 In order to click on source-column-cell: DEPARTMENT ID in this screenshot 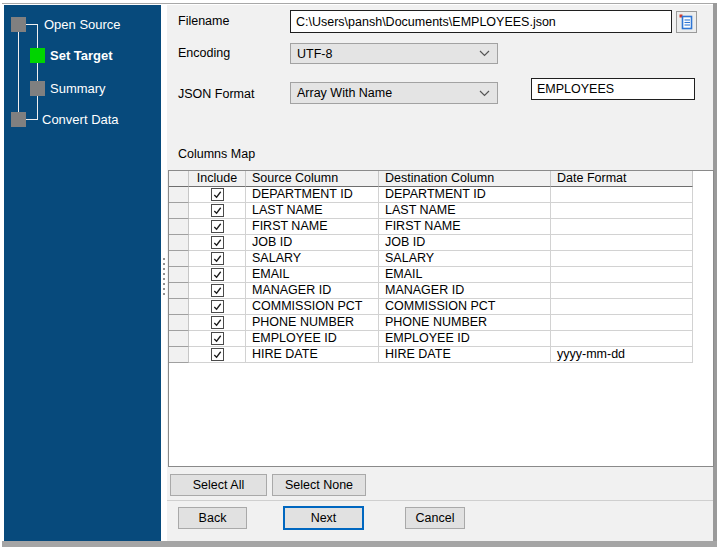, I will do `click(312, 195)`.